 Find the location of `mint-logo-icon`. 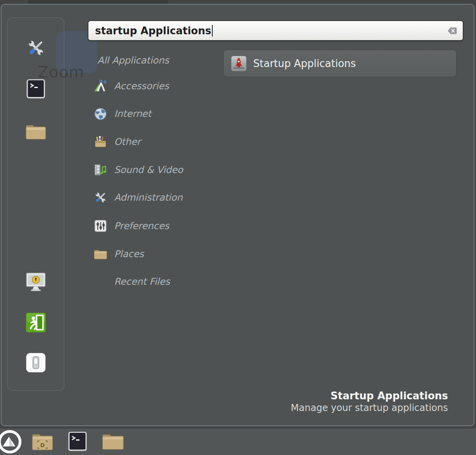

mint-logo-icon is located at coordinates (11, 451).